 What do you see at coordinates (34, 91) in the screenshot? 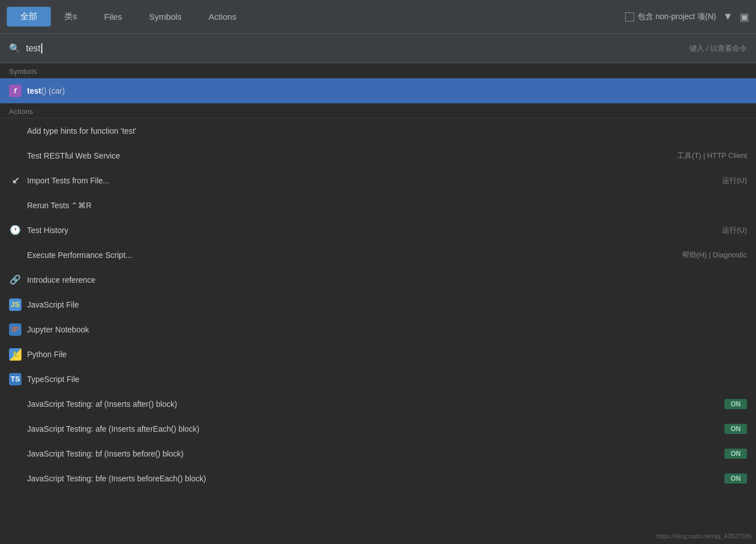
I see `highlight-text: test` at bounding box center [34, 91].